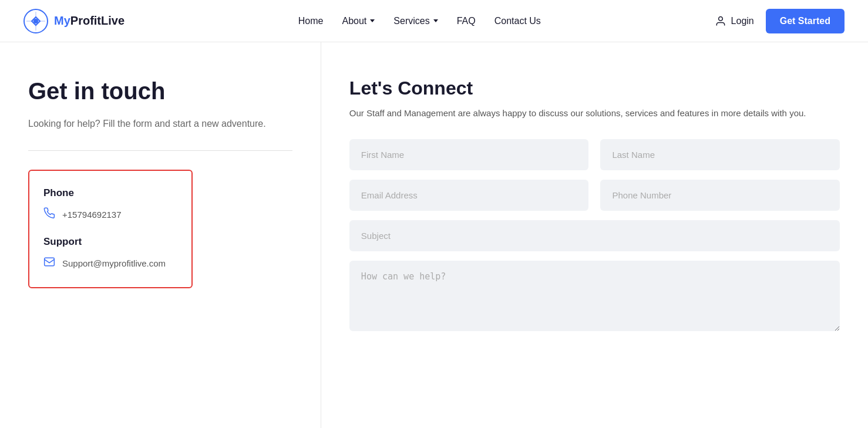 This screenshot has width=868, height=428. I want to click on phone-number: +15794692137, so click(92, 215).